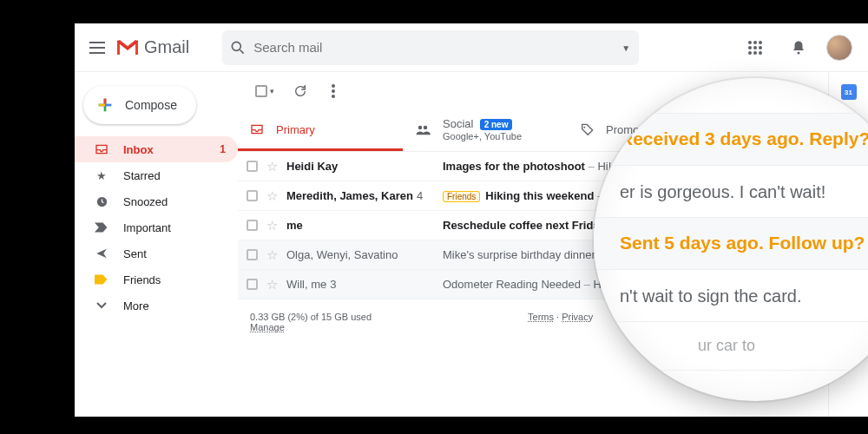  I want to click on sidebar-item-friends: Friends, so click(156, 279).